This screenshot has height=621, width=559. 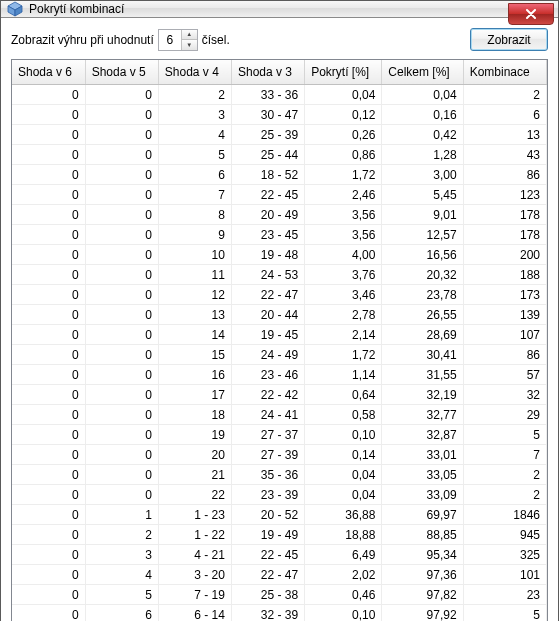 I want to click on table-cell: 2,78, so click(x=344, y=315).